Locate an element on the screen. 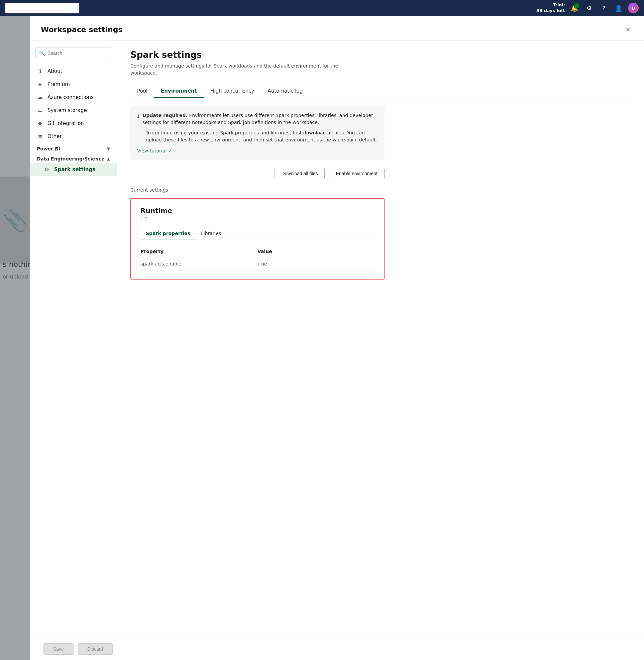 This screenshot has width=644, height=660. modal-footer: Save Discard is located at coordinates (337, 649).